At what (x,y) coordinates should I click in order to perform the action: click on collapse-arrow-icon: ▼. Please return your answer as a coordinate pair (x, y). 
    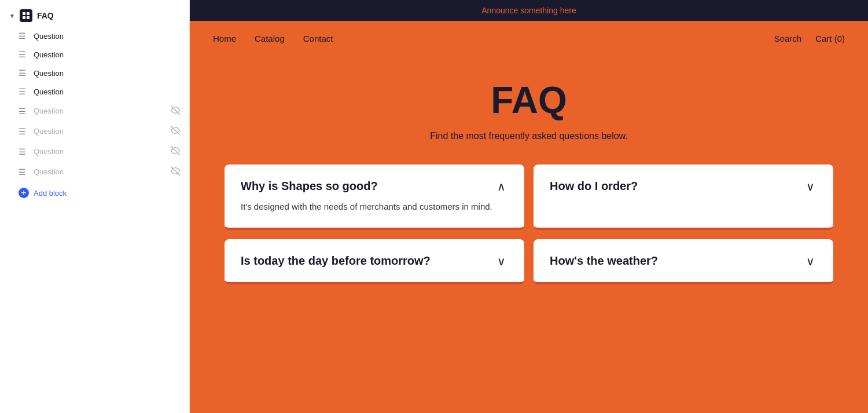
    Looking at the image, I should click on (12, 16).